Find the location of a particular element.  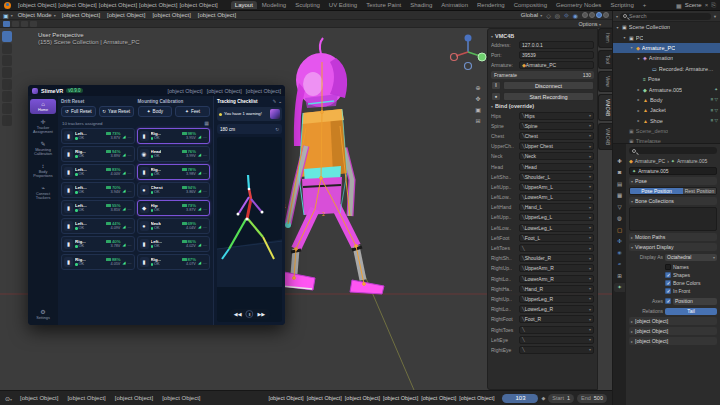

bone-collections-header: ▾Bone Collections is located at coordinates (673, 201).